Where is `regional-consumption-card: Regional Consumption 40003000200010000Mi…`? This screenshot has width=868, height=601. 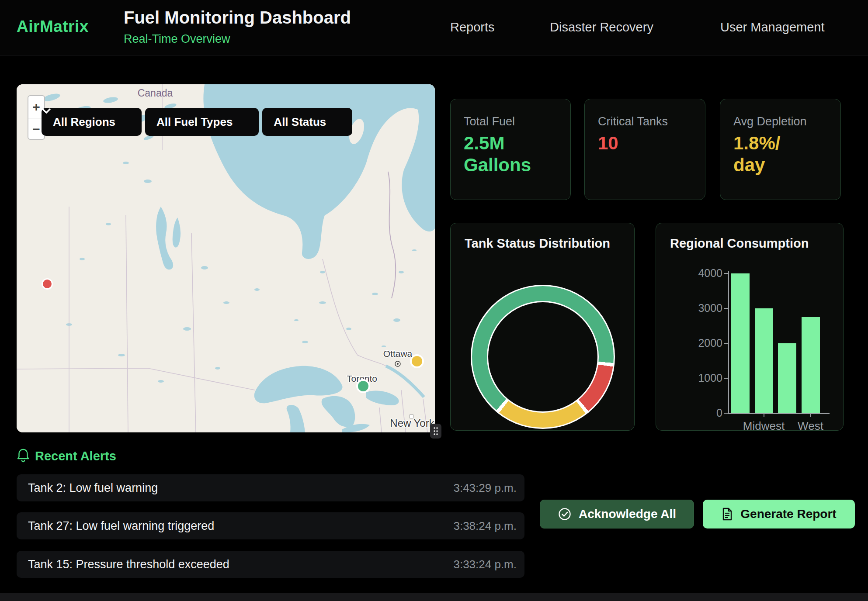 regional-consumption-card: Regional Consumption 40003000200010000Mi… is located at coordinates (750, 327).